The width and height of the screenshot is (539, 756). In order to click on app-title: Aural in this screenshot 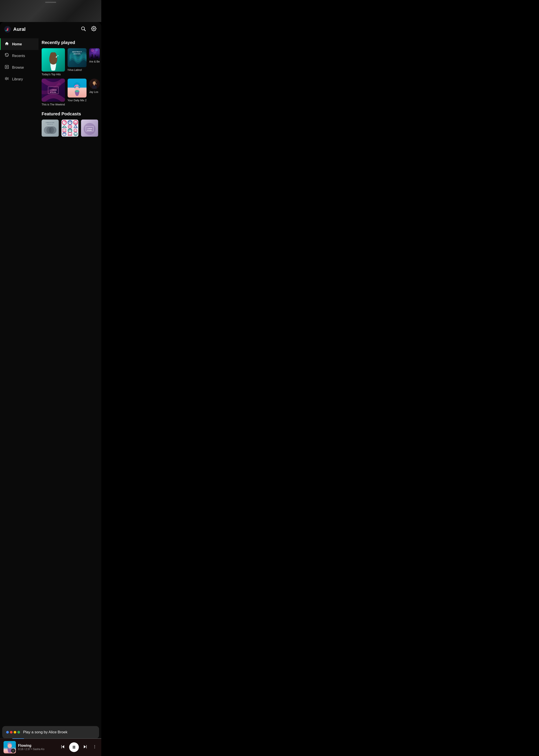, I will do `click(19, 29)`.